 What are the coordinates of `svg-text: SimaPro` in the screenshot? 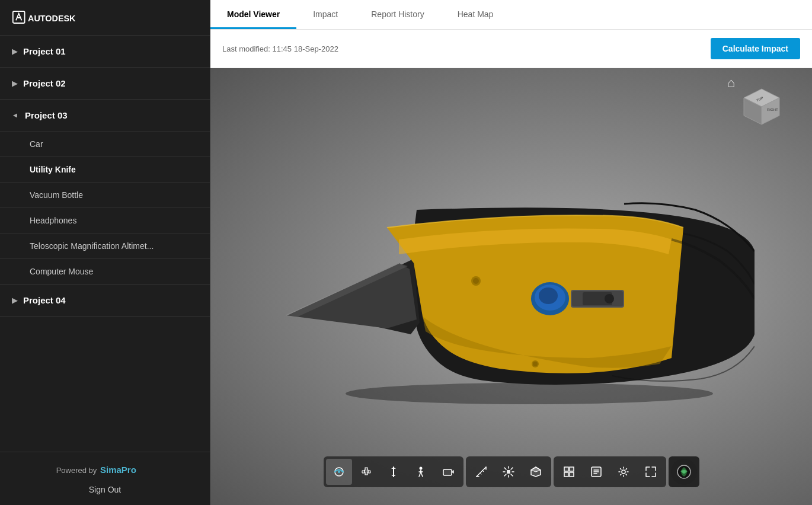 It's located at (119, 469).